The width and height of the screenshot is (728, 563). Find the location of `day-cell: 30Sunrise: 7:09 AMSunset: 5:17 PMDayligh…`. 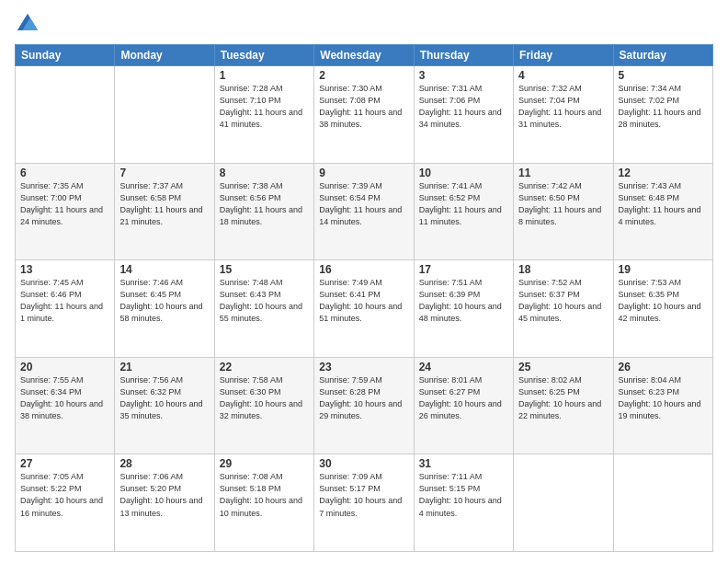

day-cell: 30Sunrise: 7:09 AMSunset: 5:17 PMDayligh… is located at coordinates (364, 503).